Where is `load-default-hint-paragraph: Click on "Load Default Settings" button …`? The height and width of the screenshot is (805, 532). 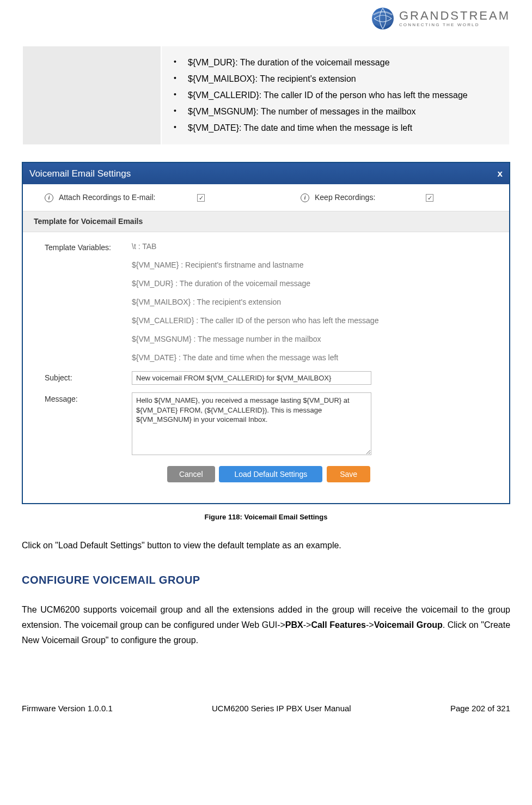
load-default-hint-paragraph: Click on "Load Default Settings" button … is located at coordinates (266, 546).